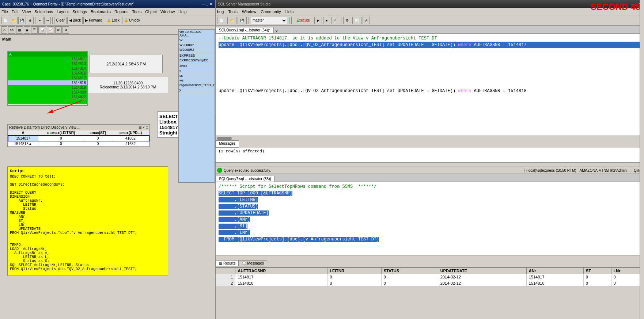  I want to click on retrieve-icon1: ⊞, so click(140, 127).